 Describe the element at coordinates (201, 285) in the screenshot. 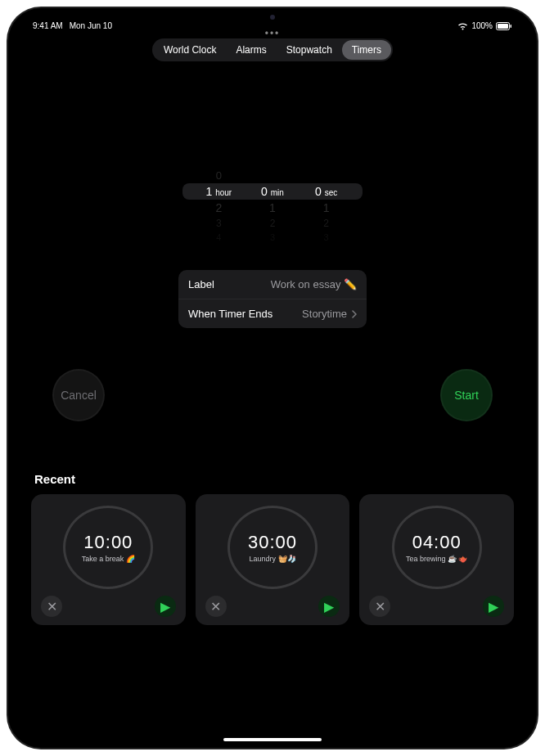

I see `timer-label-key: Label` at that location.